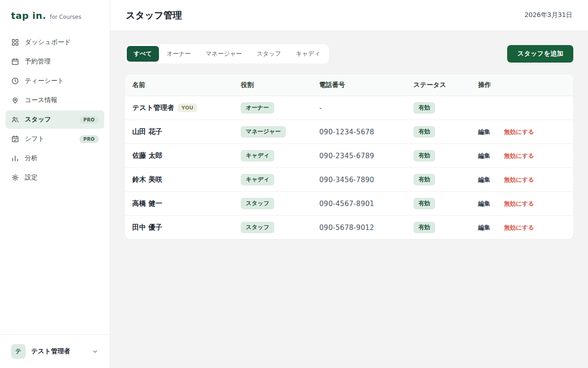 This screenshot has width=588, height=368. I want to click on calendar-check-icon, so click(15, 139).